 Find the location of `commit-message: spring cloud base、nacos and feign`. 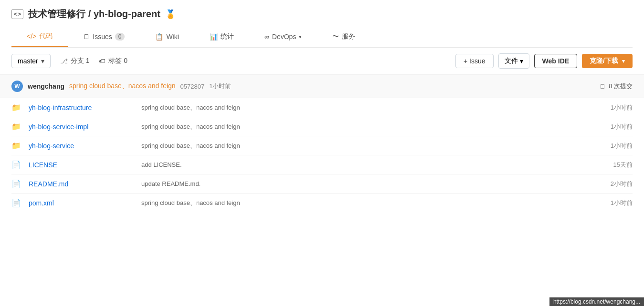

commit-message: spring cloud base、nacos and feign is located at coordinates (122, 86).